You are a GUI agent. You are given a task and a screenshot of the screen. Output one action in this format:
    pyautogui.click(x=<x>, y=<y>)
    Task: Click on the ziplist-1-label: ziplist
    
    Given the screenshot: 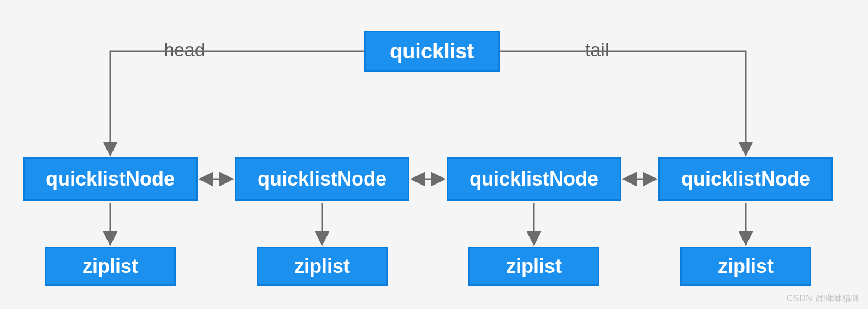 What is the action you would take?
    pyautogui.click(x=322, y=266)
    